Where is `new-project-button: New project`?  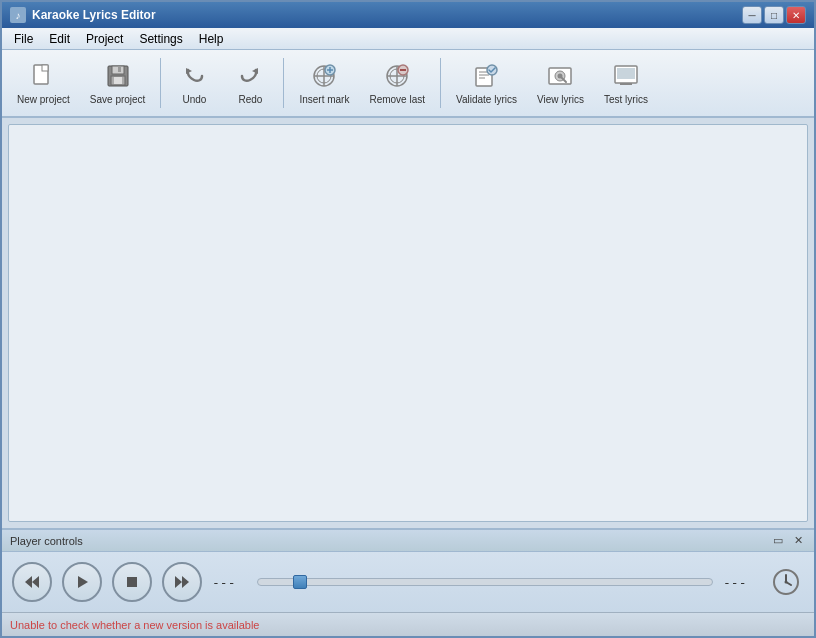
new-project-button: New project is located at coordinates (44, 83).